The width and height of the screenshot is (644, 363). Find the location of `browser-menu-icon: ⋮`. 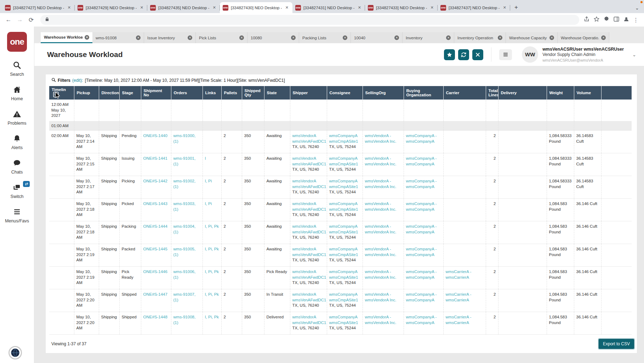

browser-menu-icon: ⋮ is located at coordinates (636, 20).